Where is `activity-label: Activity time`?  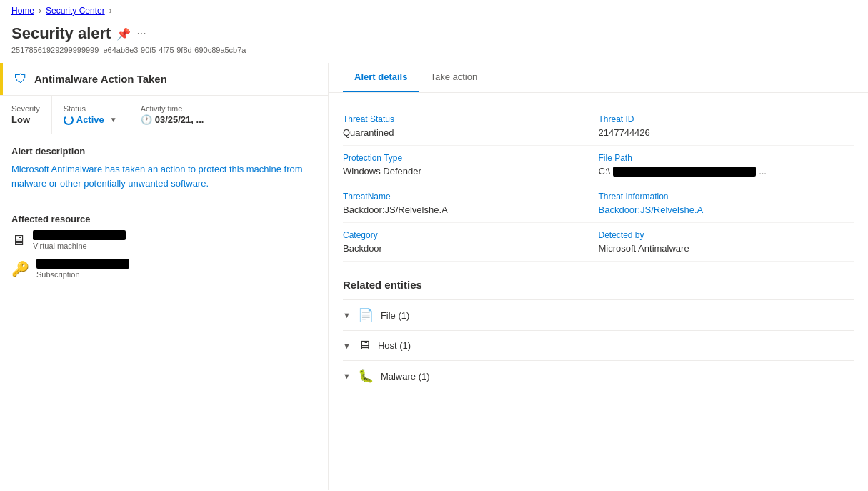 activity-label: Activity time is located at coordinates (173, 109).